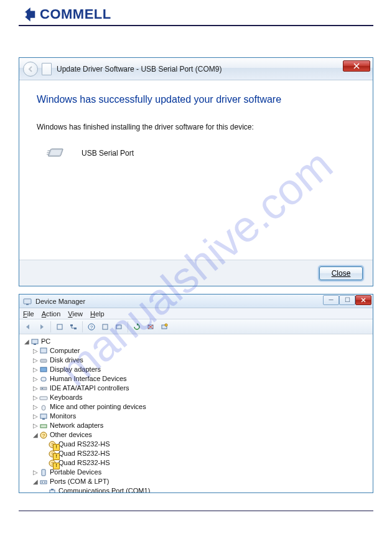  Describe the element at coordinates (151, 327) in the screenshot. I see `tb-uninstall-icon` at that location.